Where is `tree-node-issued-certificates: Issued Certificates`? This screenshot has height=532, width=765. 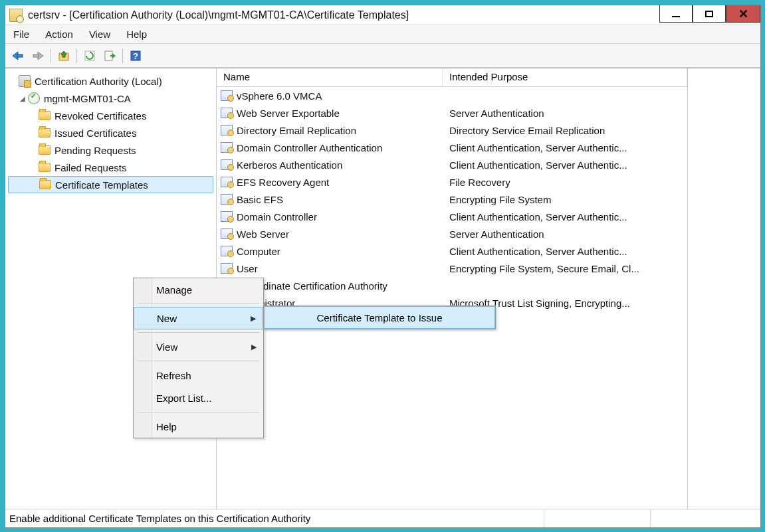 tree-node-issued-certificates: Issued Certificates is located at coordinates (110, 133).